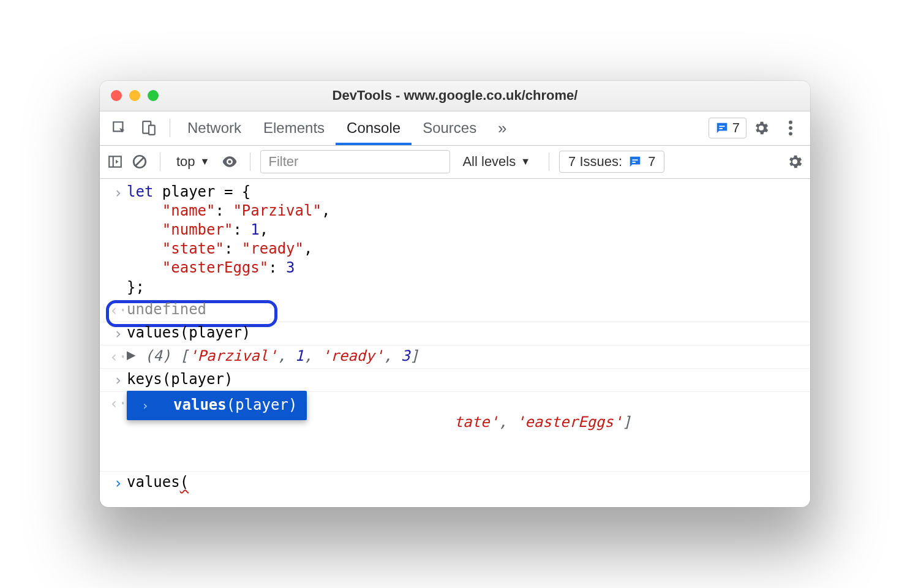 This screenshot has width=910, height=588. Describe the element at coordinates (464, 431) in the screenshot. I see `array-result: ▶ (4) ['name', 'number', 'state', 'easte…` at that location.